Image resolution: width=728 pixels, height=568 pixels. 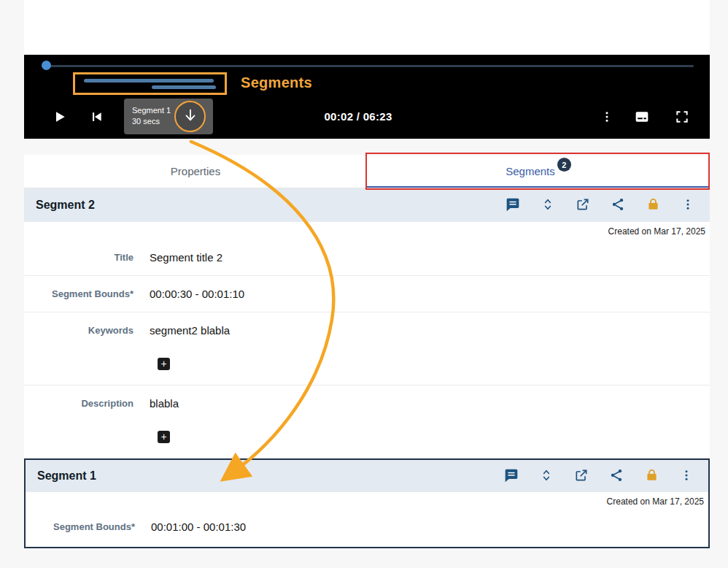 I want to click on tab-segments: Segments 2, so click(x=538, y=171).